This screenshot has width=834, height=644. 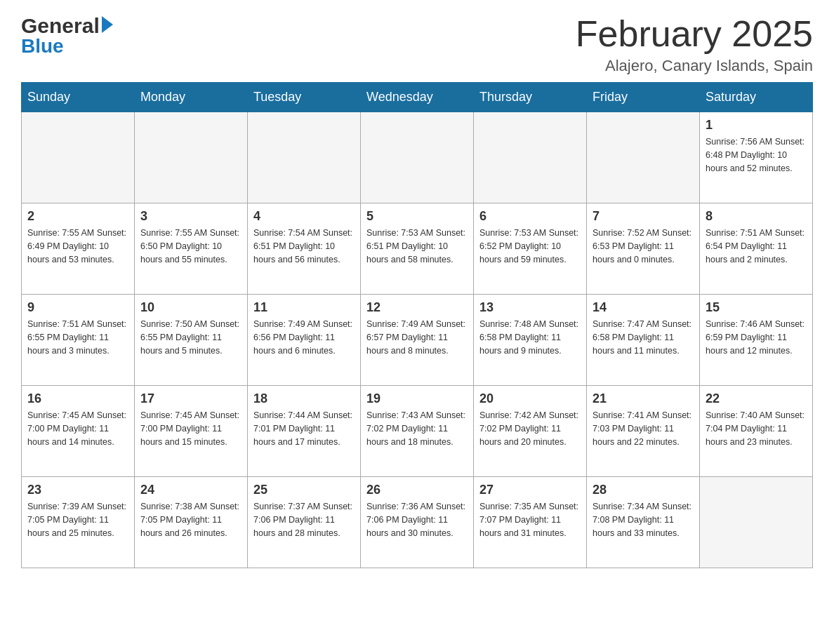 What do you see at coordinates (643, 307) in the screenshot?
I see `day-number: 14` at bounding box center [643, 307].